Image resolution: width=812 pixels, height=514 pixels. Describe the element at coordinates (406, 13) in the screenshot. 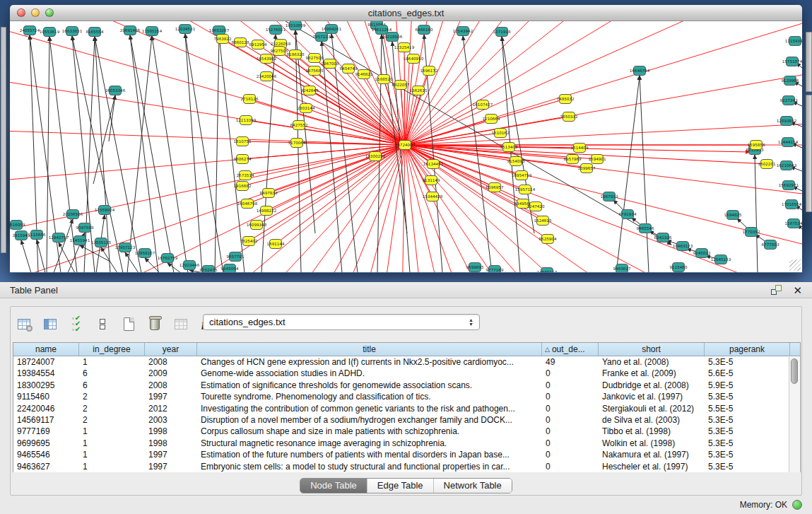

I see `window-titlebar: citations_edges.txt` at that location.